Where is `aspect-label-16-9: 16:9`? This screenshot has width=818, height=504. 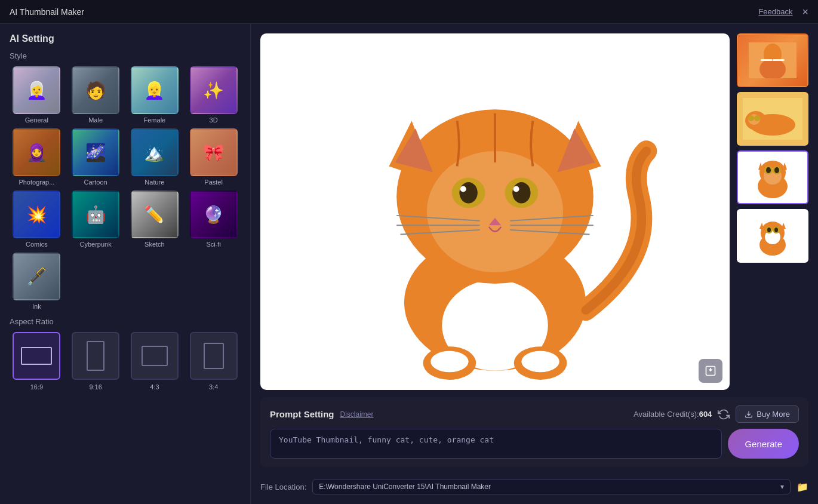
aspect-label-16-9: 16:9 is located at coordinates (37, 387).